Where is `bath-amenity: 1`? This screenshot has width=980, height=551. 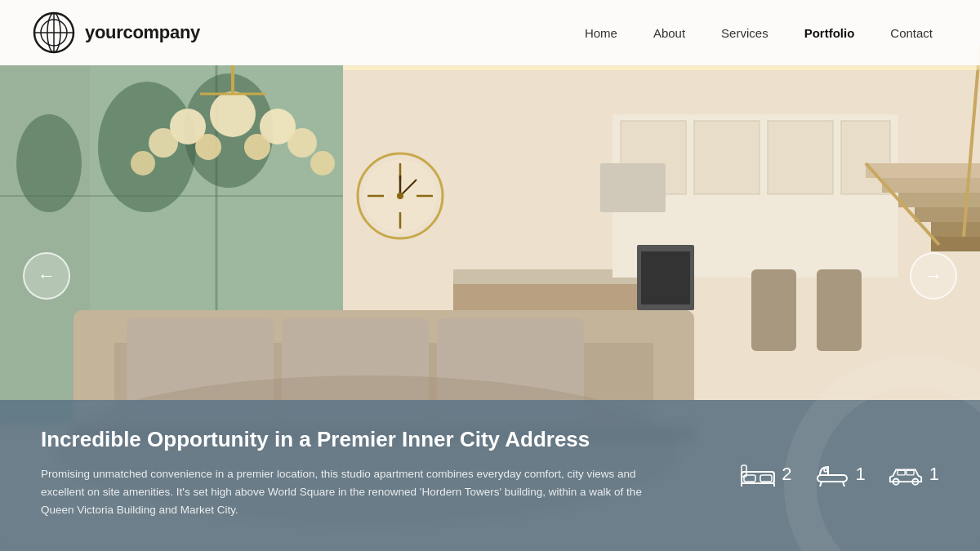
bath-amenity: 1 is located at coordinates (840, 474).